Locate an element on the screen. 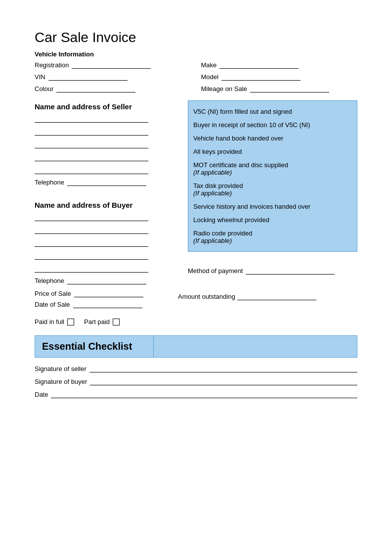  paid-in-full-checkbox is located at coordinates (71, 322).